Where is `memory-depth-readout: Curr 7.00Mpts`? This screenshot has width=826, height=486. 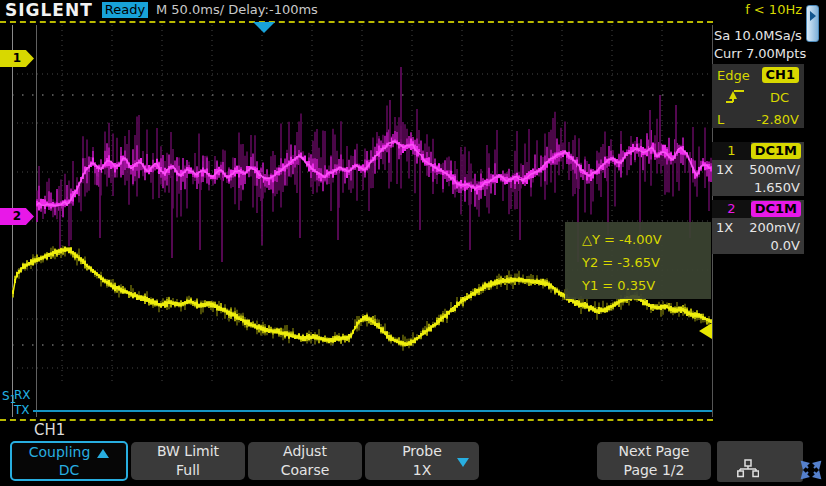 memory-depth-readout: Curr 7.00Mpts is located at coordinates (762, 54).